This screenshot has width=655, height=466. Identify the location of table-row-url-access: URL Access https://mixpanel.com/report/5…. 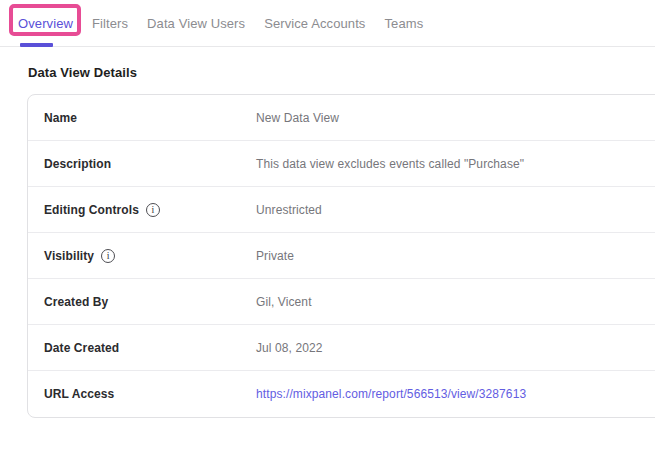
(342, 394).